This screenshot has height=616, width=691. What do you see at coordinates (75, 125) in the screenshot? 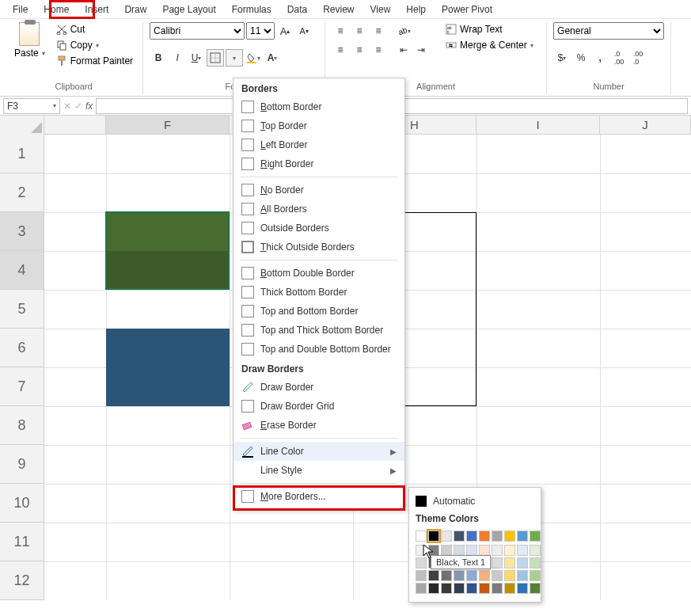
I see `col-header-e` at bounding box center [75, 125].